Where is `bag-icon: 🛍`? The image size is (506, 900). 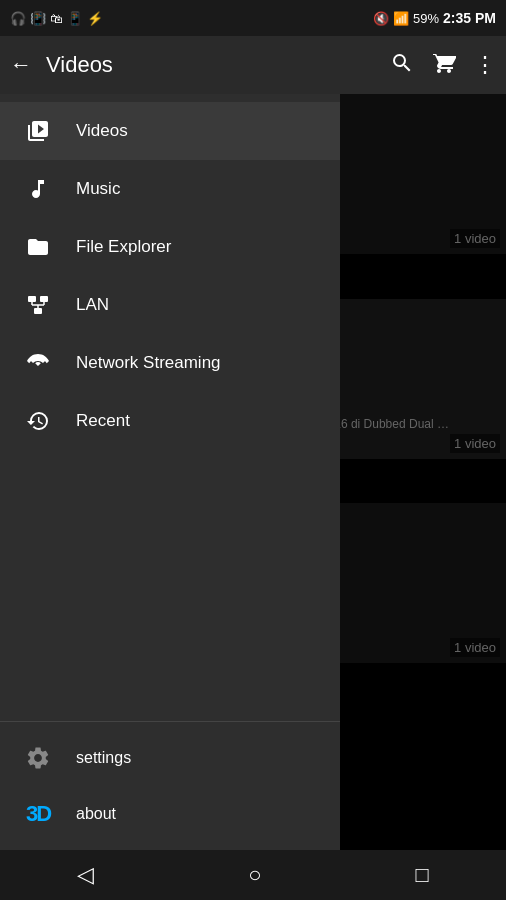 bag-icon: 🛍 is located at coordinates (56, 18).